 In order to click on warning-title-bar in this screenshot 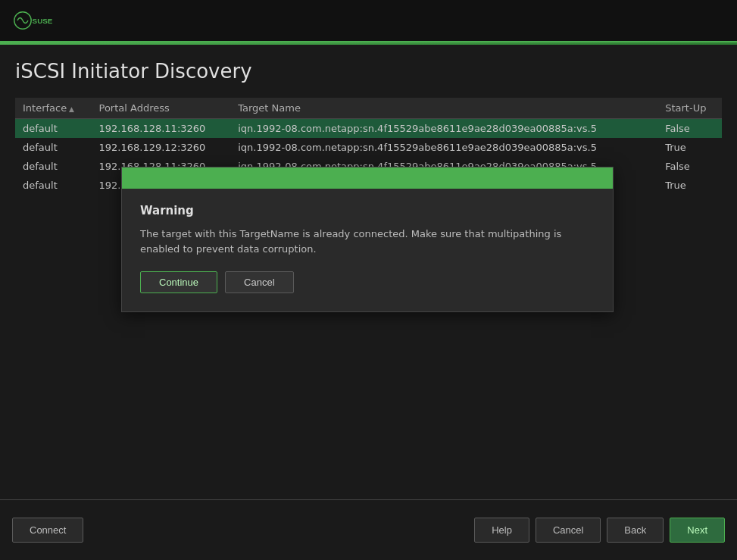, I will do `click(367, 178)`.